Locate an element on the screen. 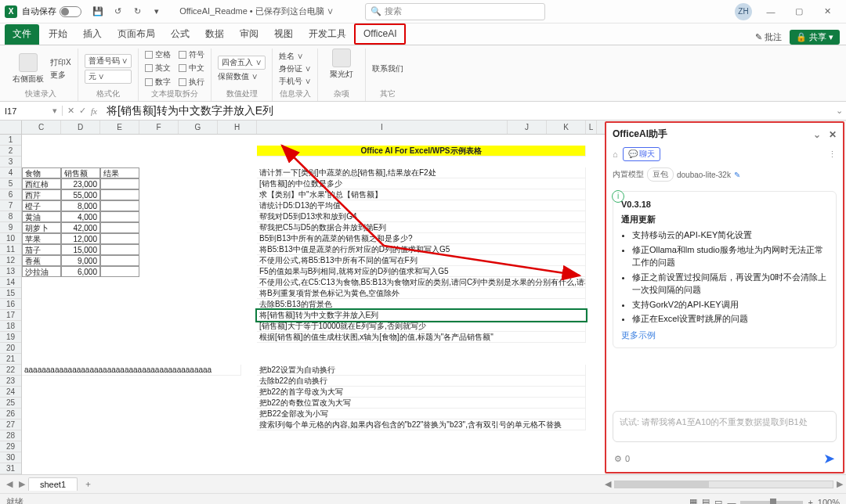 Image resolution: width=846 pixels, height=504 pixels. col-header: C is located at coordinates (42, 127).